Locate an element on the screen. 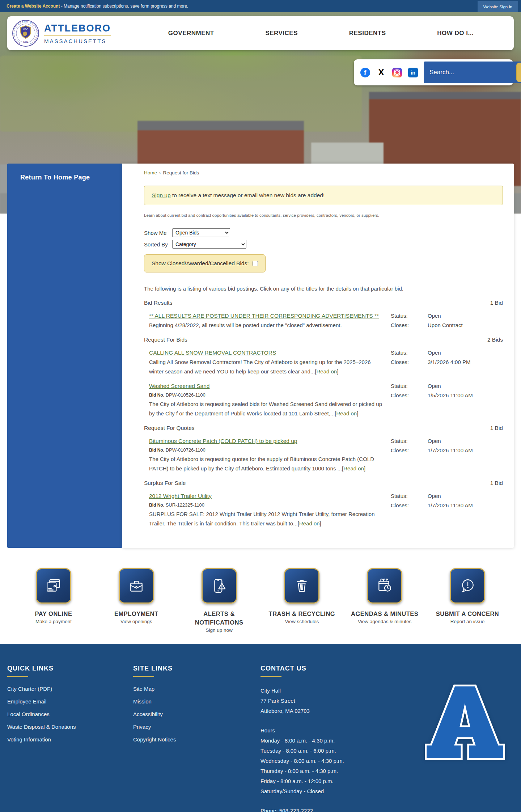  footer-link-city-charter: City Charter (PDF) is located at coordinates (70, 689).